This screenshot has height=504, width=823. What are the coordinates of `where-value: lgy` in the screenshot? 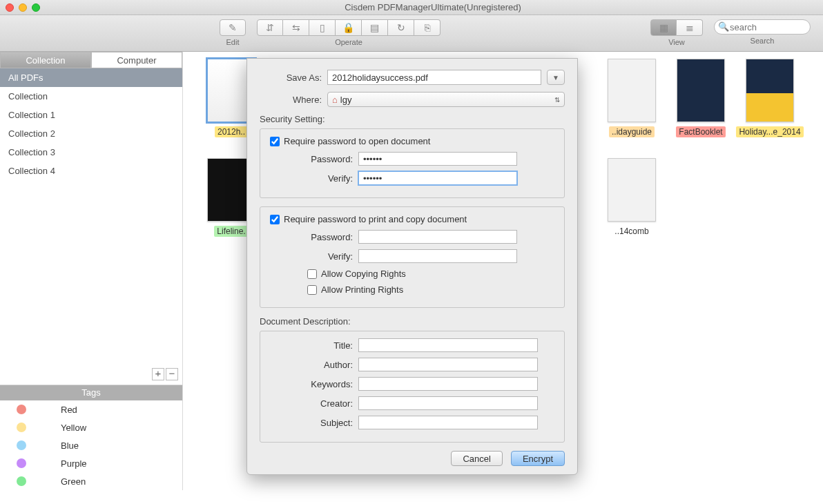 It's located at (347, 99).